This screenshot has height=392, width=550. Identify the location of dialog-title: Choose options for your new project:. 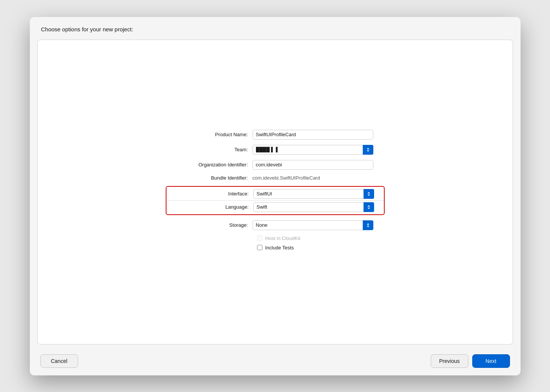
(87, 29).